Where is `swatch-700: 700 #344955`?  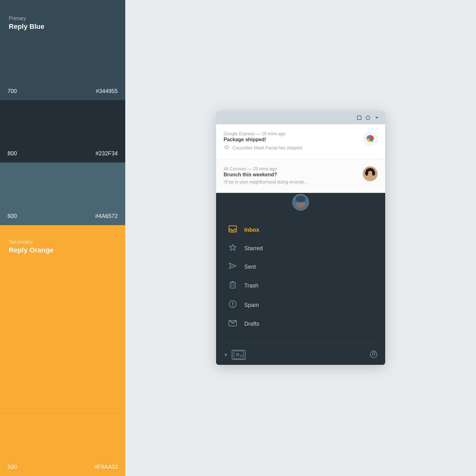 swatch-700: 700 #344955 is located at coordinates (63, 69).